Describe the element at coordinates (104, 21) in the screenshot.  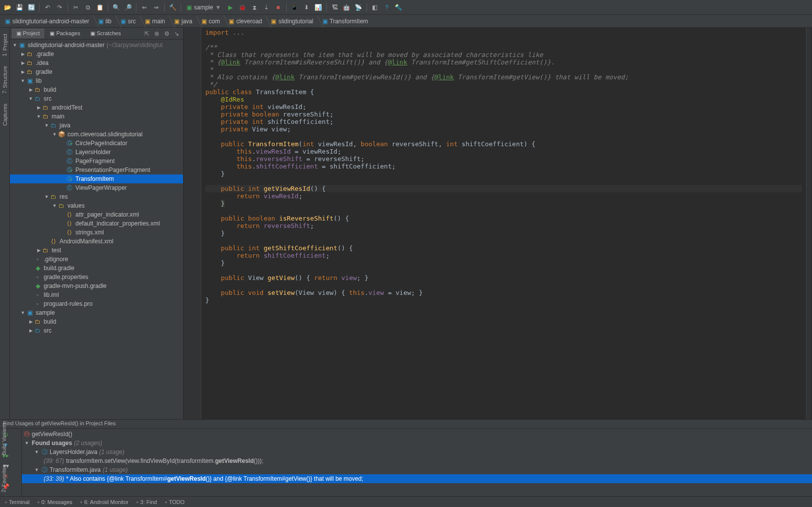
I see `crumb-lib: ▣lib` at that location.